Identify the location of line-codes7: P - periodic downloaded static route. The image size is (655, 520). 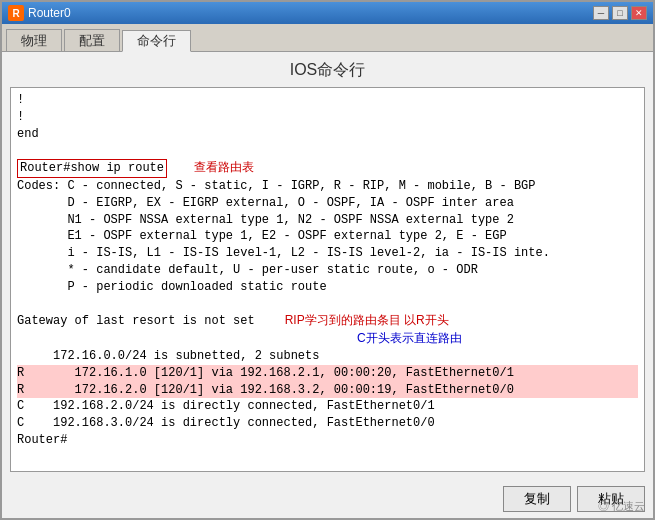
(328, 288).